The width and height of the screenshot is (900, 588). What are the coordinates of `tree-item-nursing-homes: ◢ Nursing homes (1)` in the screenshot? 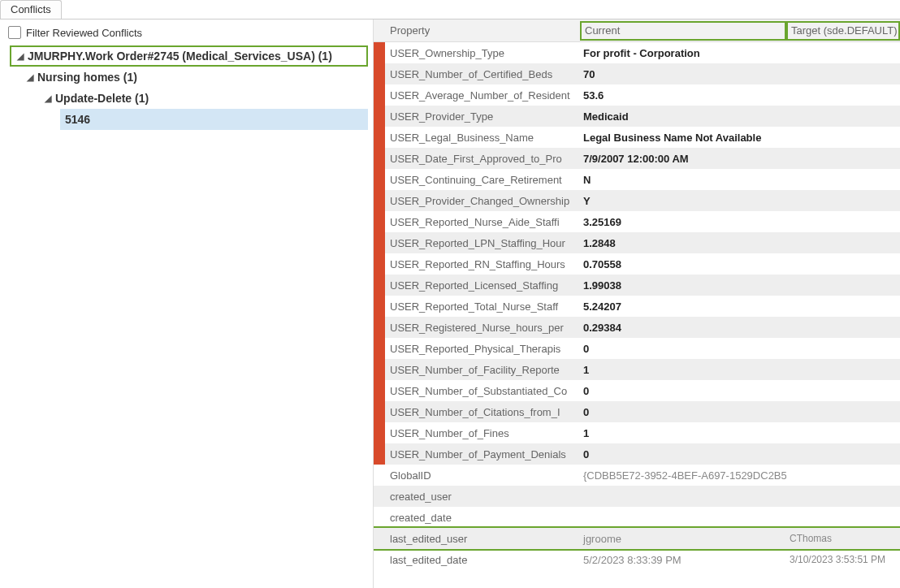 It's located at (197, 77).